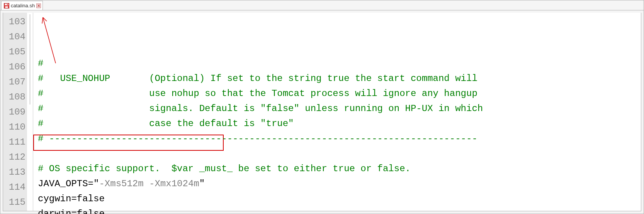 This screenshot has height=214, width=644. I want to click on line-number: 110, so click(15, 127).